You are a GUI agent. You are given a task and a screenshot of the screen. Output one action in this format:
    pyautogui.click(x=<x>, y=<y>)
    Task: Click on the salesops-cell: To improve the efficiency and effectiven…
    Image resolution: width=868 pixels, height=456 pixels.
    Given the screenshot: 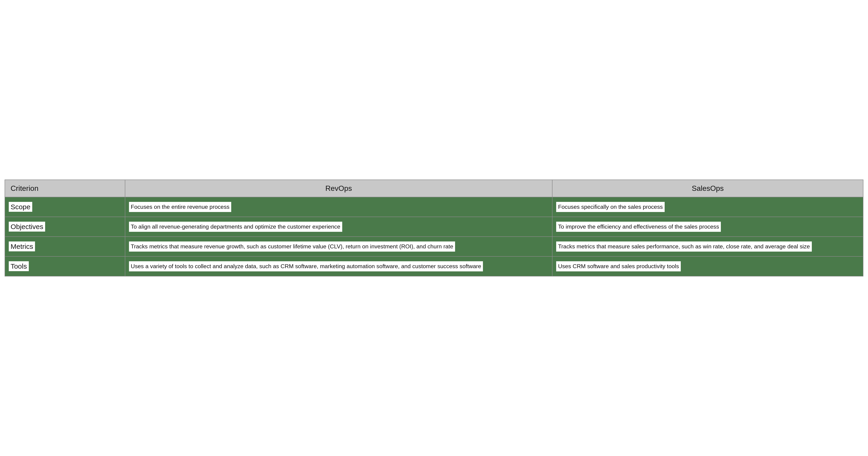 What is the action you would take?
    pyautogui.click(x=708, y=227)
    